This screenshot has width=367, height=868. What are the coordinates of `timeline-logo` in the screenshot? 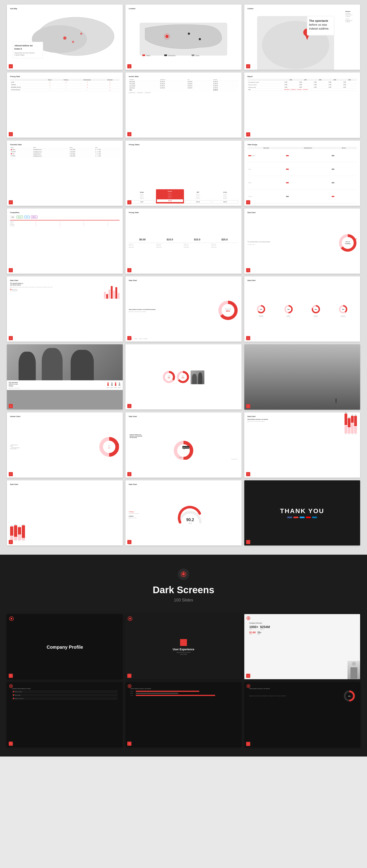 It's located at (129, 686).